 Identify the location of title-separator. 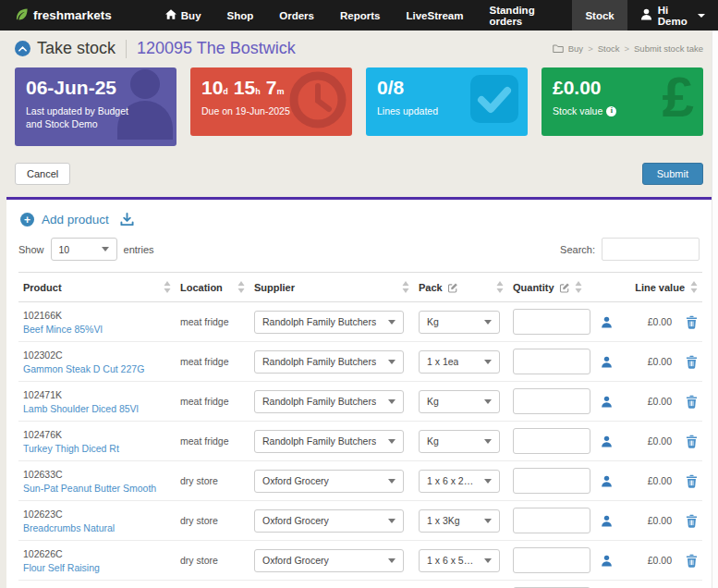
(126, 49).